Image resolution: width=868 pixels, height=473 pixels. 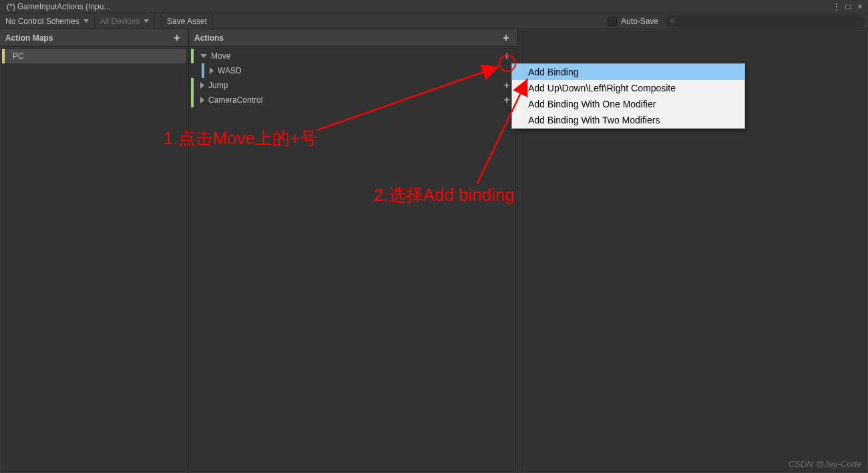 I want to click on chevron-down-icon, so click(x=204, y=56).